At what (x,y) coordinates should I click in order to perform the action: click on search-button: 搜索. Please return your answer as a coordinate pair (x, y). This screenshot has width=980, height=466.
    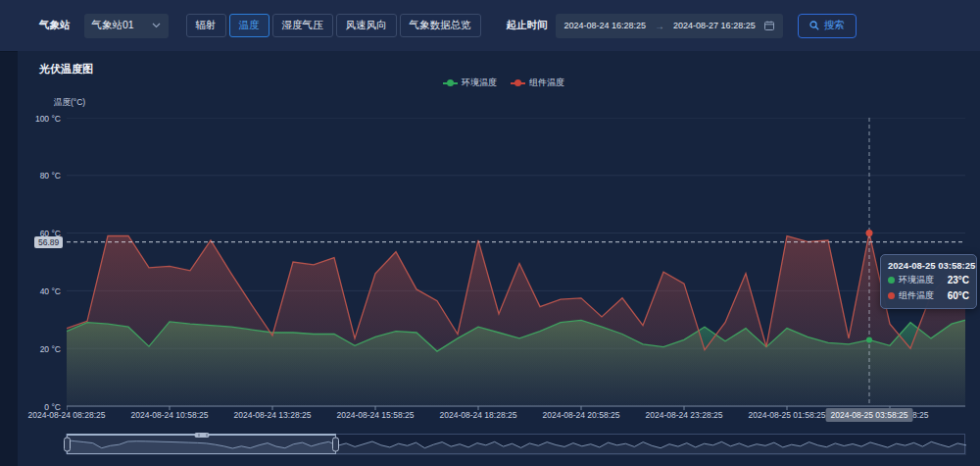
    Looking at the image, I should click on (827, 26).